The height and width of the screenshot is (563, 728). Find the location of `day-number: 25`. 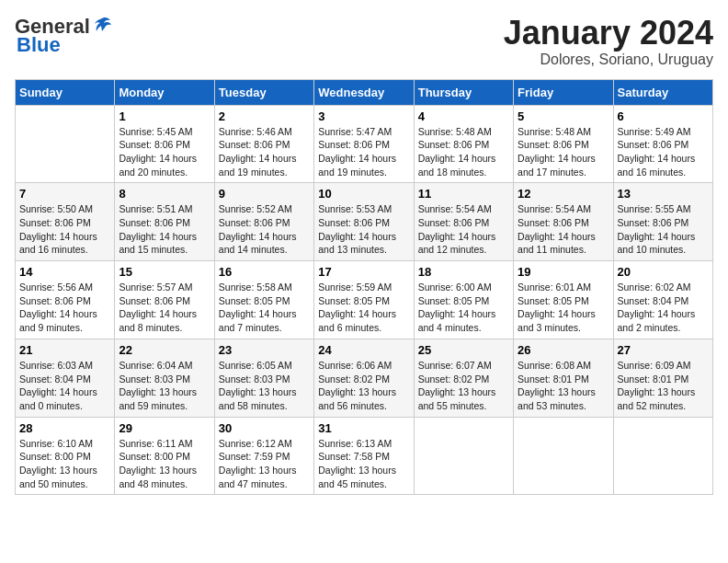

day-number: 25 is located at coordinates (463, 350).